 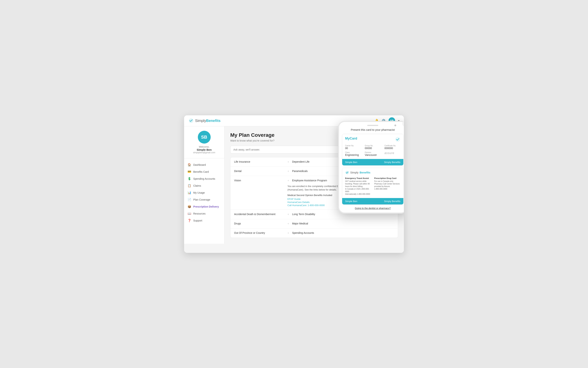 What do you see at coordinates (204, 179) in the screenshot?
I see `sidebar-item-spending-accounts: 💲 Spending Accounts` at bounding box center [204, 179].